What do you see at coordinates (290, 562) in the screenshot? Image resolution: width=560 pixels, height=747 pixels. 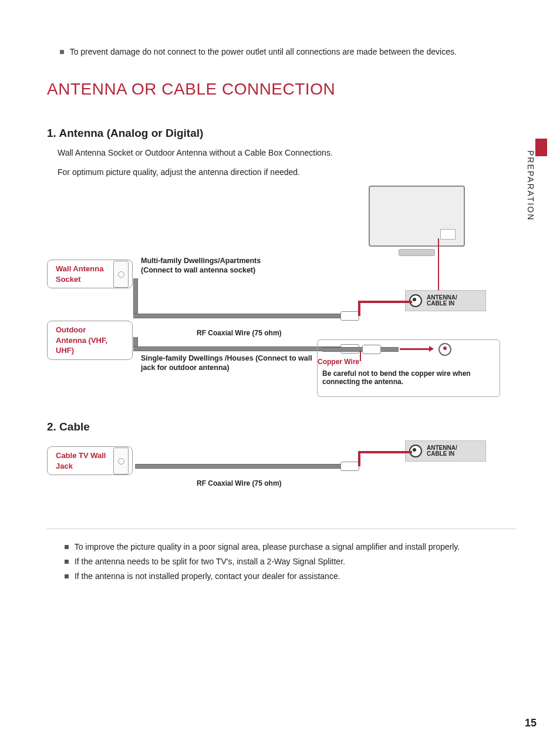 I see `notes-list: To improve the picture quality in a poor…` at bounding box center [290, 562].